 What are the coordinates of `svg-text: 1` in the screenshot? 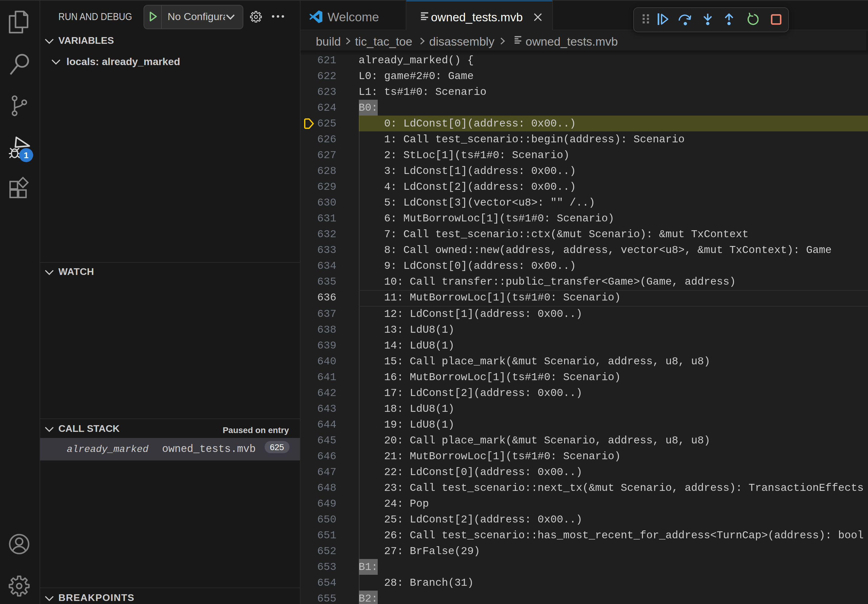 It's located at (26, 155).